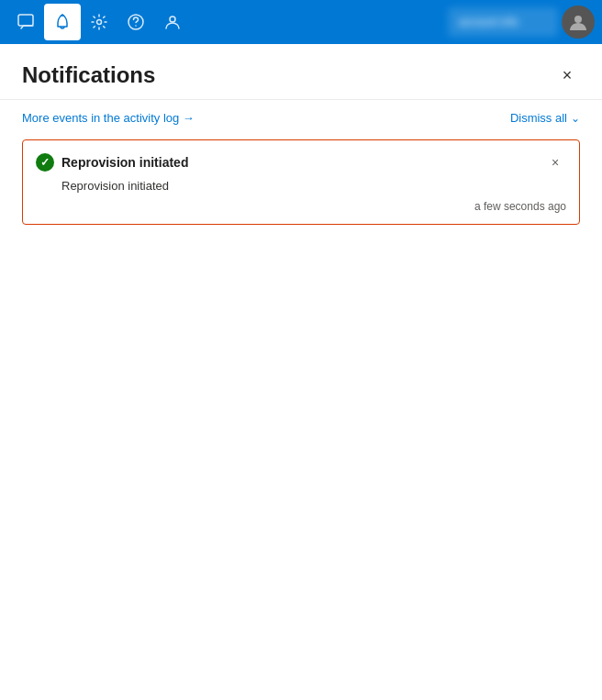  I want to click on checkmark-icon: ✓, so click(45, 162).